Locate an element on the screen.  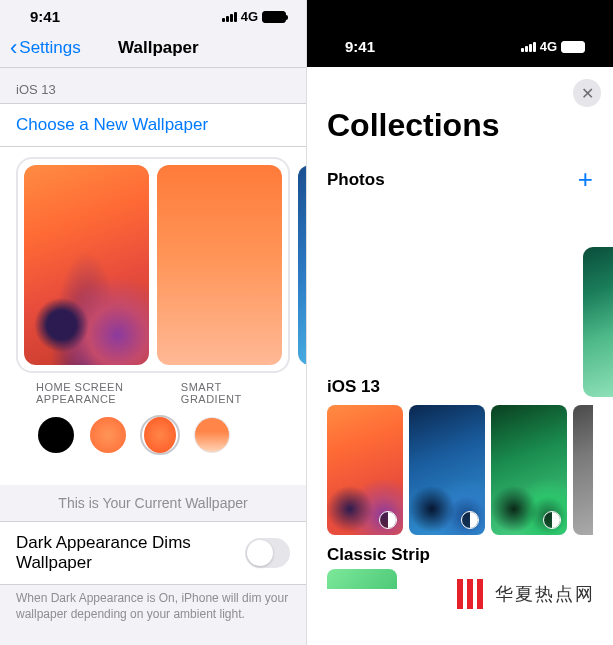
dark-dims-footer: When Dark Appearance is On, iPhone will … is located at coordinates (153, 606).